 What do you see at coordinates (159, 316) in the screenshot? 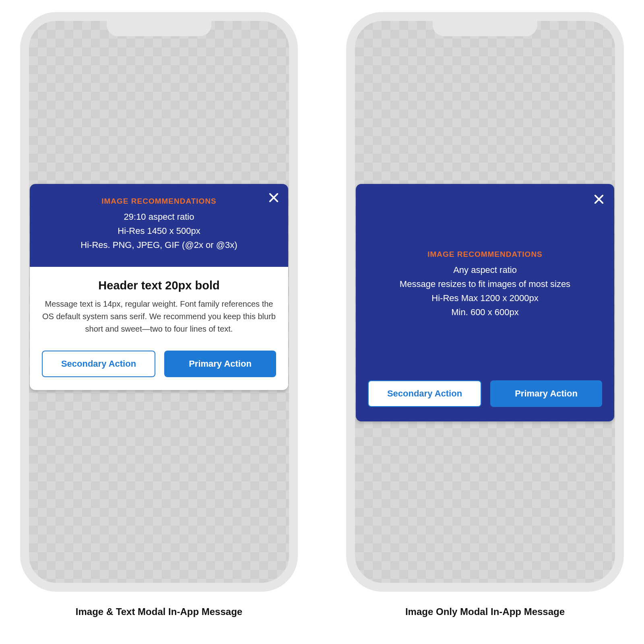
I see `modal-message-text: Message text is 14px, regular weight. Fo…` at bounding box center [159, 316].